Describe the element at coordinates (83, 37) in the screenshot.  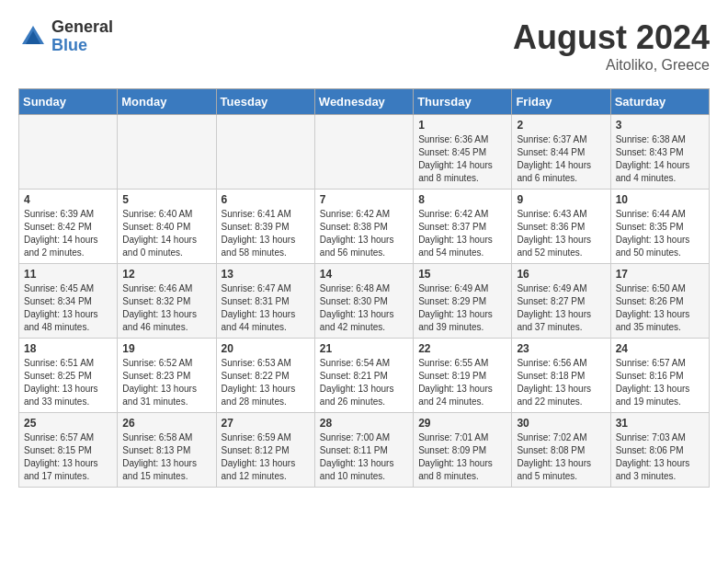
I see `logo-text: General Blue` at that location.